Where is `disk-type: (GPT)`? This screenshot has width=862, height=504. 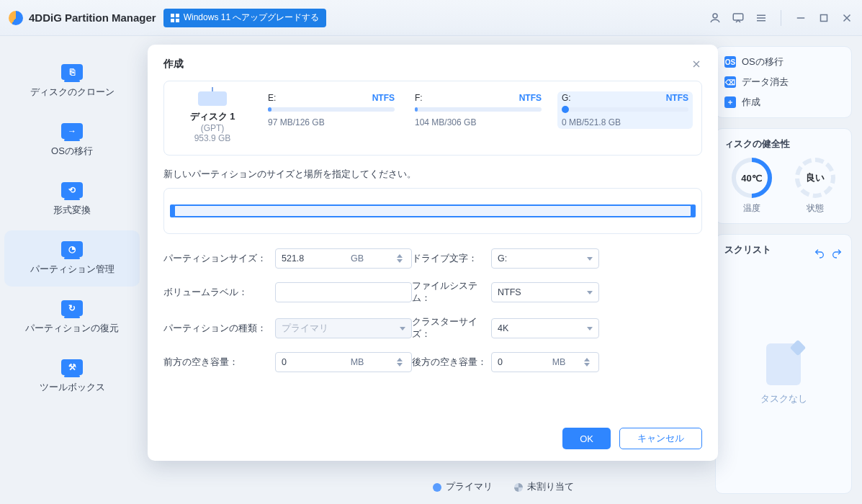
disk-type: (GPT) is located at coordinates (212, 128).